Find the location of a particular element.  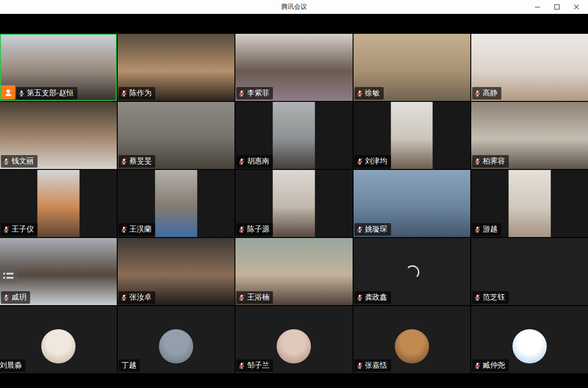

participant-name: 徐敏 is located at coordinates (373, 94).